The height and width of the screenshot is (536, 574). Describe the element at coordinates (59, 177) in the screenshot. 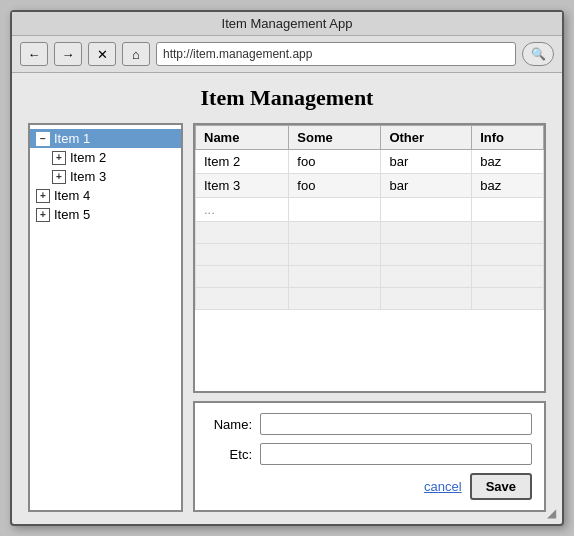

I see `tree-toggle-item3: +` at that location.